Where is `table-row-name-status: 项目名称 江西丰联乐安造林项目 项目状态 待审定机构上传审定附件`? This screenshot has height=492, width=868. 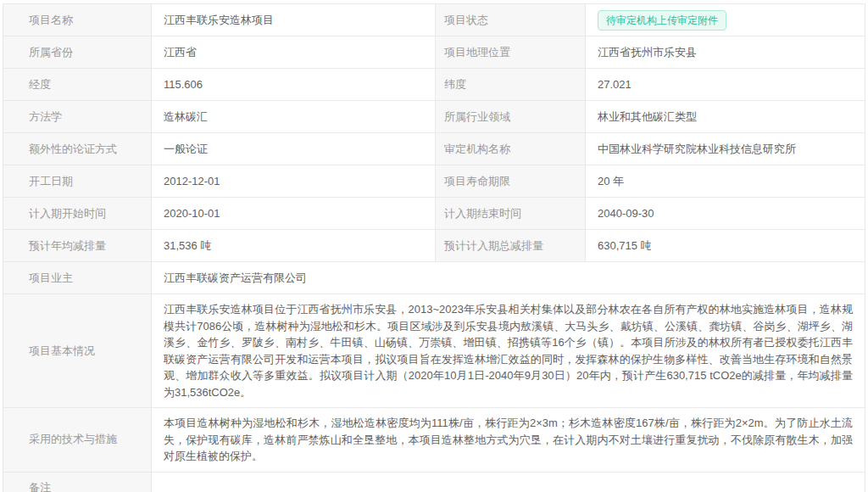
table-row-name-status: 项目名称 江西丰联乐安造林项目 项目状态 待审定机构上传审定附件 is located at coordinates (434, 20).